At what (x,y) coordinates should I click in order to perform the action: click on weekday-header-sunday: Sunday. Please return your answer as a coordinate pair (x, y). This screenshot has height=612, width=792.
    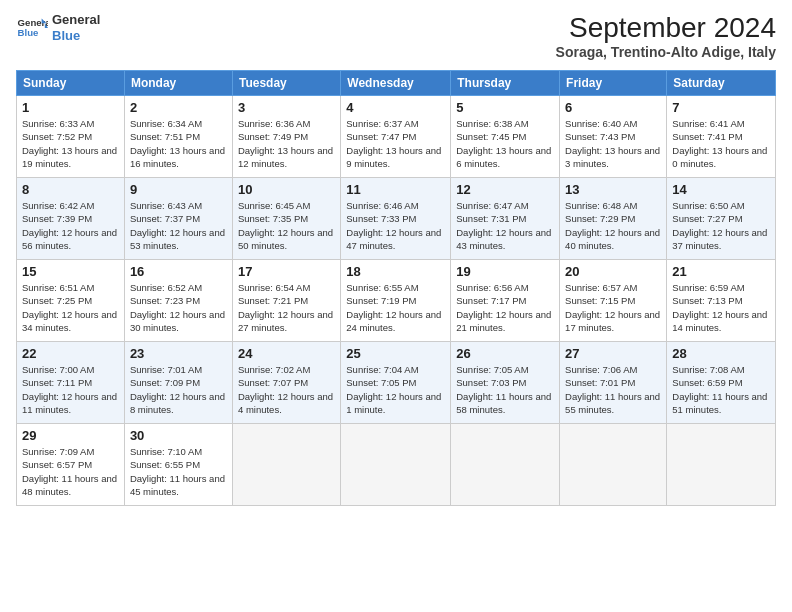
    Looking at the image, I should click on (71, 84).